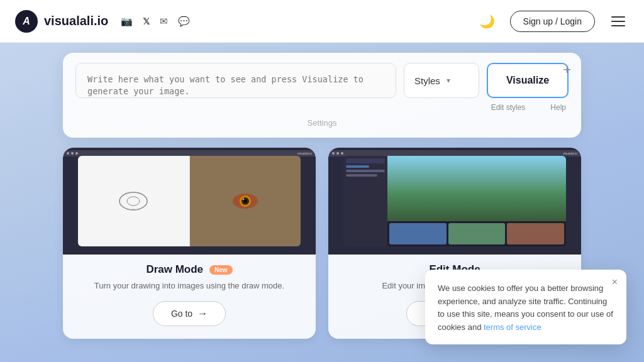 The height and width of the screenshot is (362, 644). Describe the element at coordinates (528, 80) in the screenshot. I see `visualize-button: Visualize` at that location.